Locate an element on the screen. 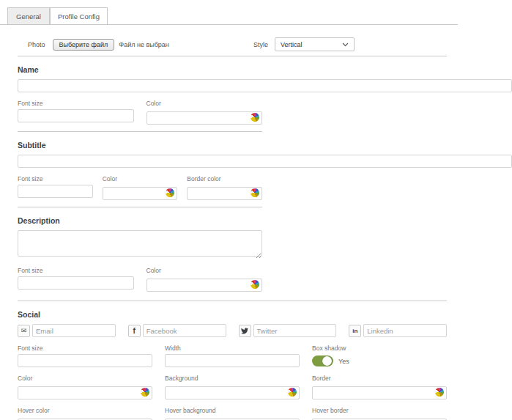 This screenshot has height=420, width=512. subtitle-font-size-input is located at coordinates (56, 191).